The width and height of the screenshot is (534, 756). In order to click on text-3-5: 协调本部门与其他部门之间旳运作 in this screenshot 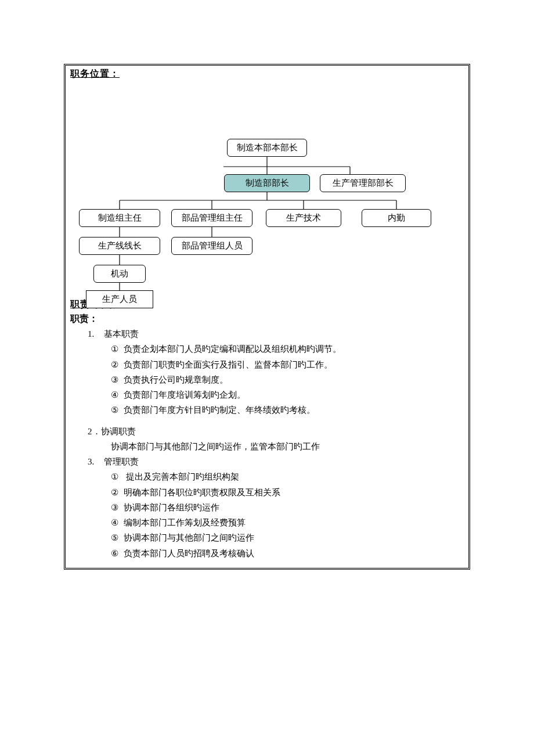, I will do `click(189, 538)`.